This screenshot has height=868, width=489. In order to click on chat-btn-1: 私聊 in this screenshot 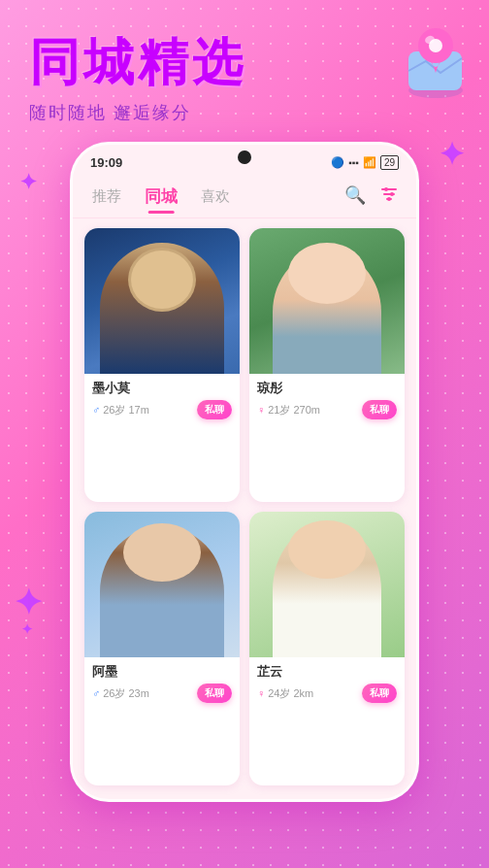, I will do `click(214, 410)`.